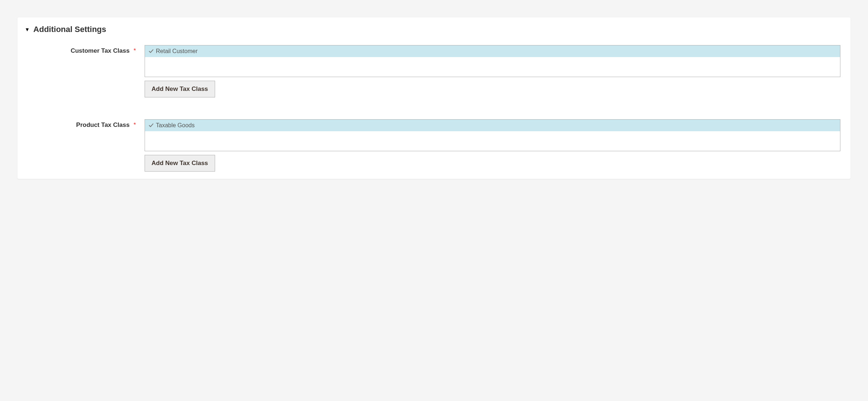 This screenshot has height=401, width=868. Describe the element at coordinates (493, 51) in the screenshot. I see `customer-tax-class-option: Retail Customer` at that location.